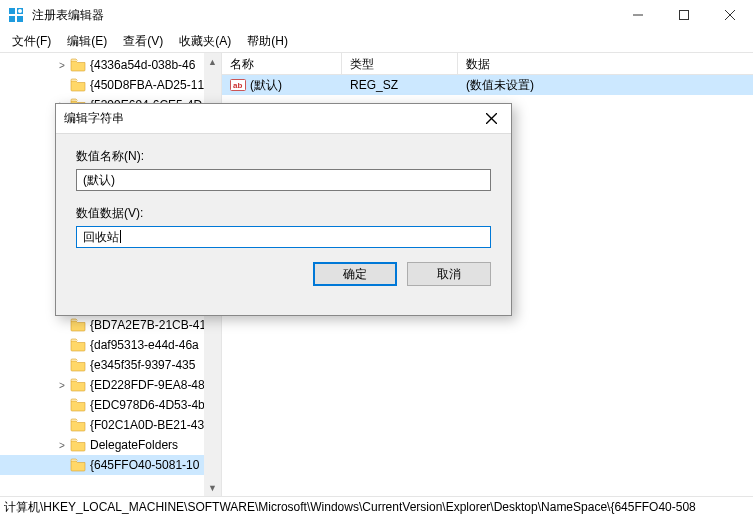 The width and height of the screenshot is (753, 517). What do you see at coordinates (16, 15) in the screenshot?
I see `regedit-icon` at bounding box center [16, 15].